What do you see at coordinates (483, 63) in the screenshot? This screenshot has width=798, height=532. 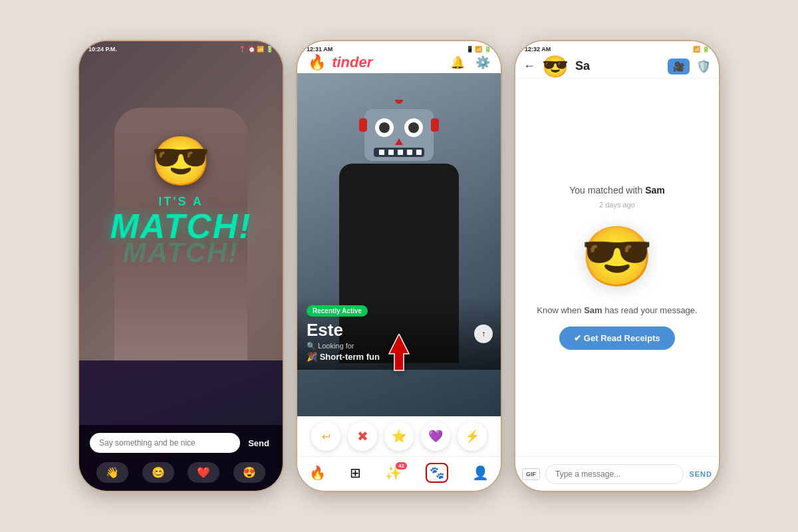 I see `filter-icon: ⚙️` at bounding box center [483, 63].